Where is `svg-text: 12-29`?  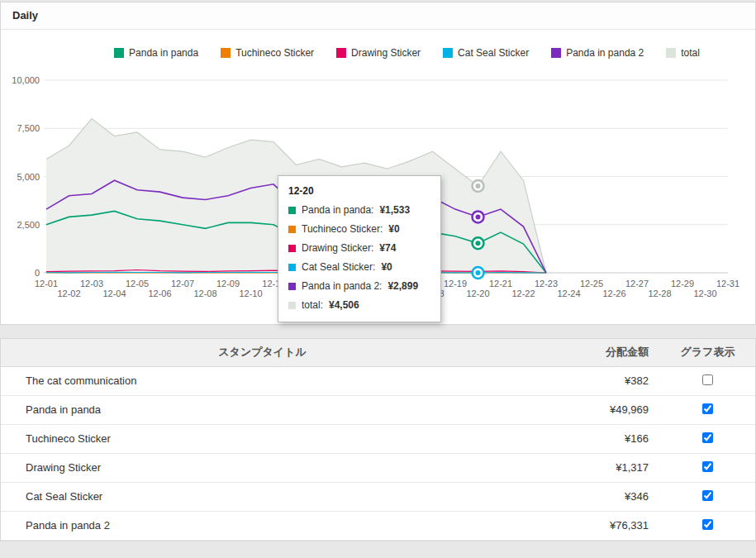
svg-text: 12-29 is located at coordinates (682, 284).